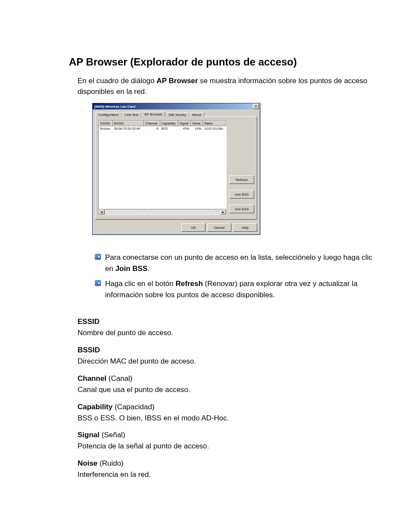 This screenshot has height=532, width=411. I want to click on refresh-button: Refresh, so click(242, 180).